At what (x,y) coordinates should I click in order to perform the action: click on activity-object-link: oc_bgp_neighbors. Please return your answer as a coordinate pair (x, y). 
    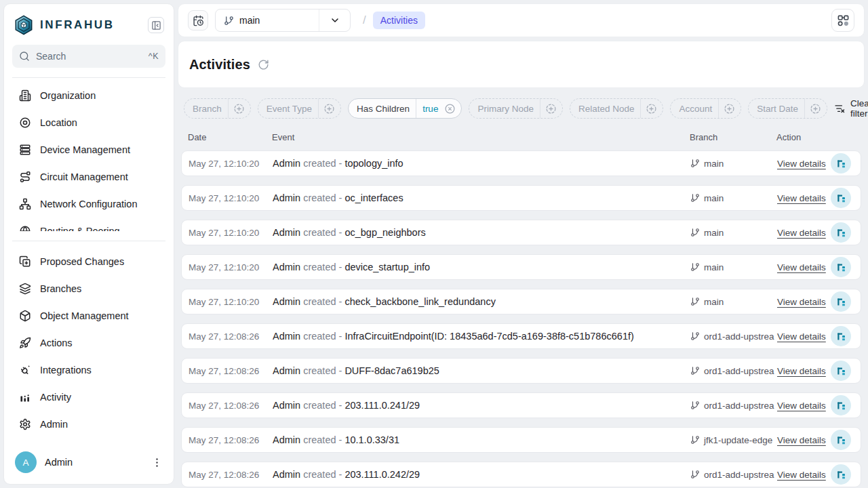
    Looking at the image, I should click on (385, 232).